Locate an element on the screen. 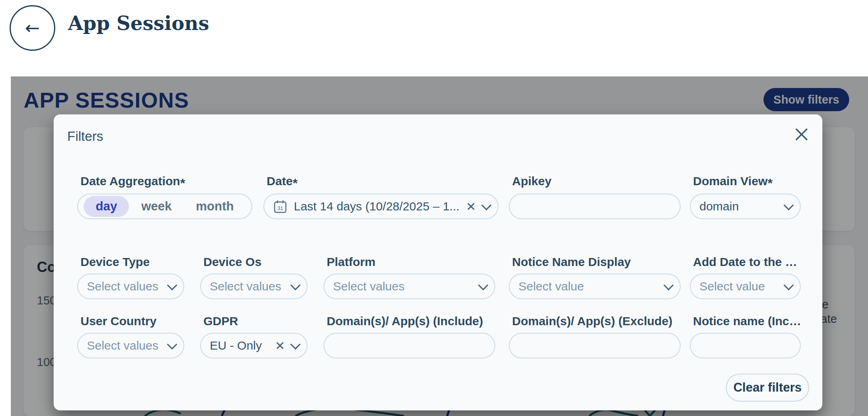 This screenshot has height=416, width=868. field-label-domains-include: Domain(s)/ App(s) (Include) is located at coordinates (411, 321).